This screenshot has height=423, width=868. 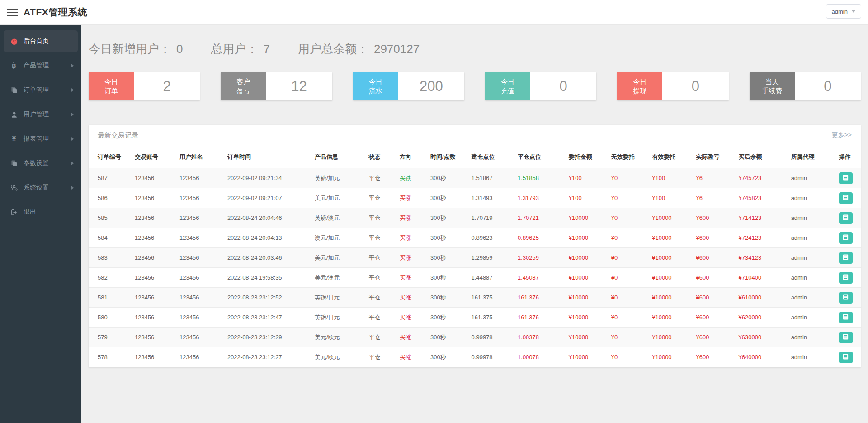 I want to click on stat-card: 客户 盈亏12, so click(x=276, y=86).